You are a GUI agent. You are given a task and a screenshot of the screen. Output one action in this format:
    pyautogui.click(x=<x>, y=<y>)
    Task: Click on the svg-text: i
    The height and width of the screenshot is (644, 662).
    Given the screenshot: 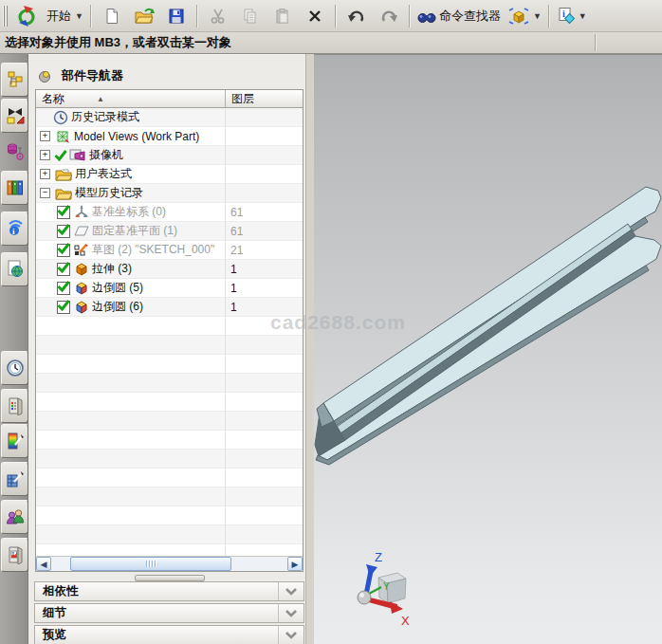 What is the action you would take?
    pyautogui.click(x=563, y=13)
    